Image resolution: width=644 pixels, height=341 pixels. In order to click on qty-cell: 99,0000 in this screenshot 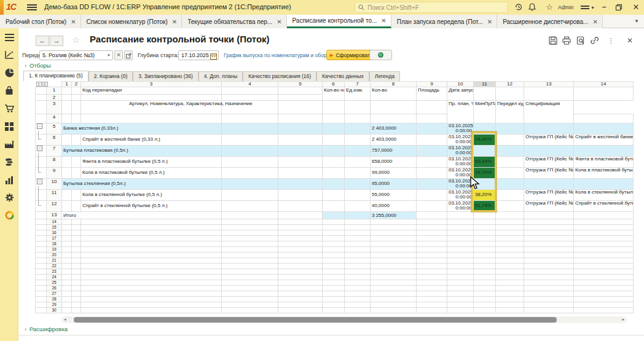, I will do `click(393, 173)`.